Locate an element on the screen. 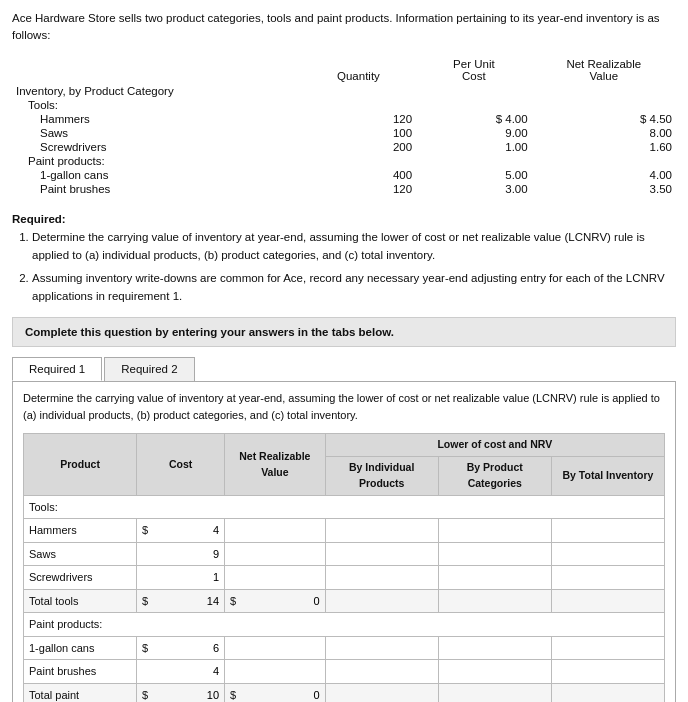 Image resolution: width=688 pixels, height=702 pixels. inv-gallon-nrv: 4.00 is located at coordinates (604, 175).